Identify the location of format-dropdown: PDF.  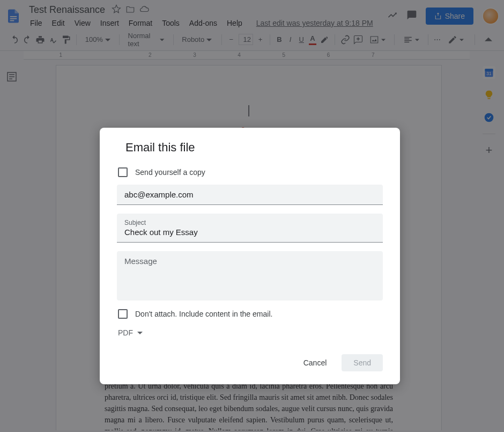
(250, 333).